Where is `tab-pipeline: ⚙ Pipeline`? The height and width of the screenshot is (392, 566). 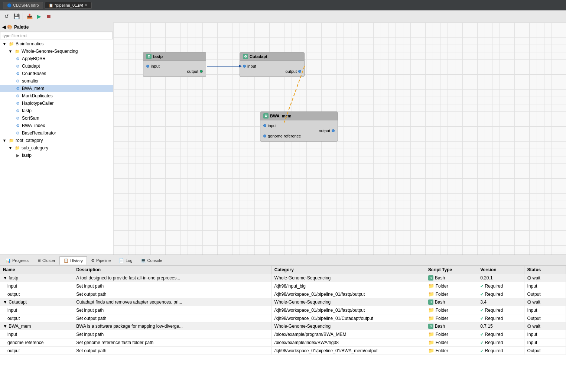
tab-pipeline: ⚙ Pipeline is located at coordinates (101, 260).